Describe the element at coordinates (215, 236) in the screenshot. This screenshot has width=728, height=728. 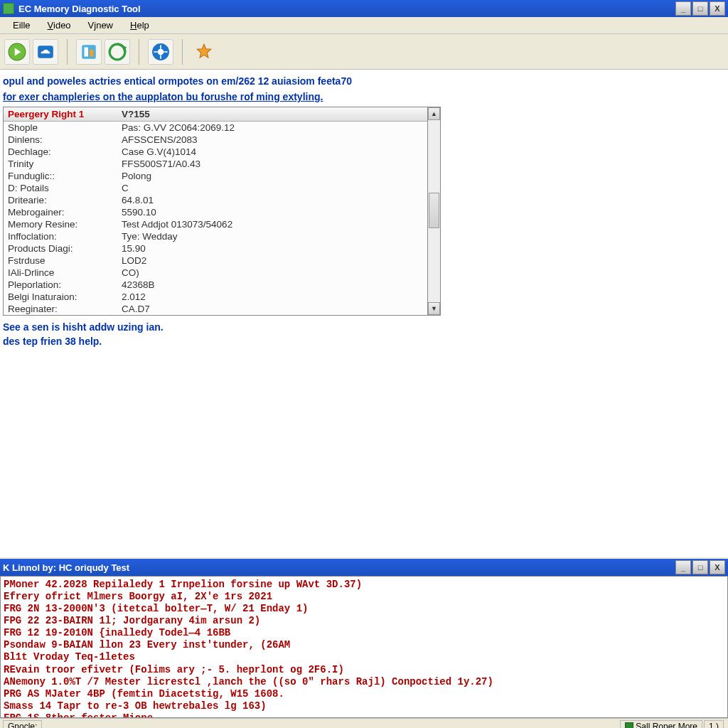
I see `details-row: Inffoclation:Tye: Wedday` at that location.